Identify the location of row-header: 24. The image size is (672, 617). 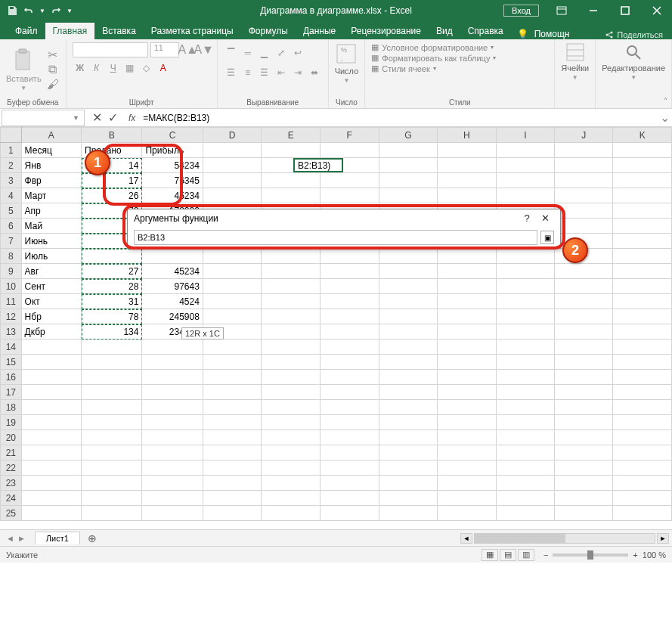
(11, 498).